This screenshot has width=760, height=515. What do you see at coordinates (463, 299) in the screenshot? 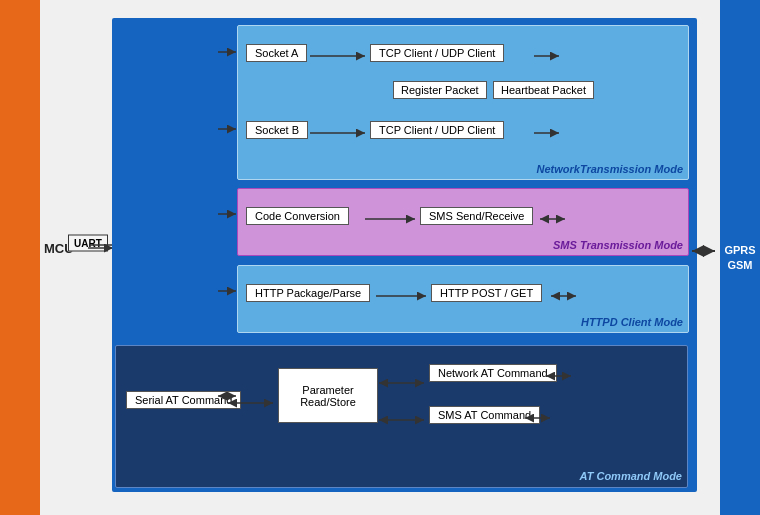
I see `http-section: HTTP Package/Parse HTTP POST / GET HTTPD…` at bounding box center [463, 299].